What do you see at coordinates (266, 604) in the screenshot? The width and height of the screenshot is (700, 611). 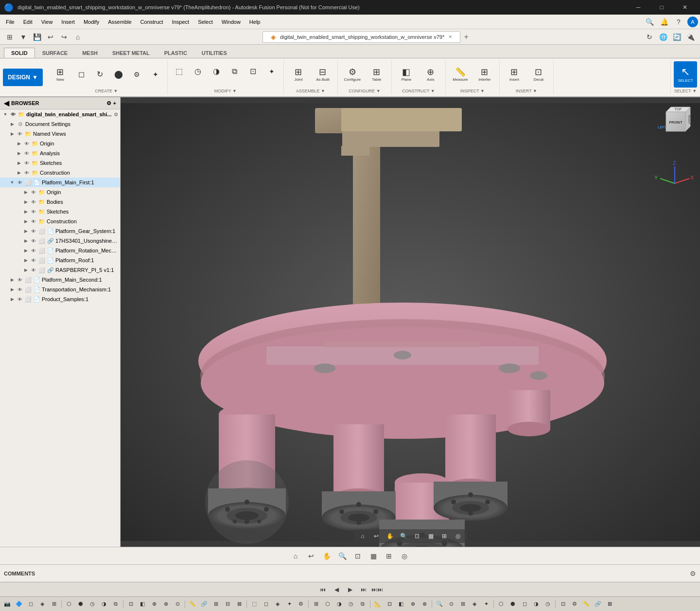 I see `ni-btn-22: ◻` at bounding box center [266, 604].